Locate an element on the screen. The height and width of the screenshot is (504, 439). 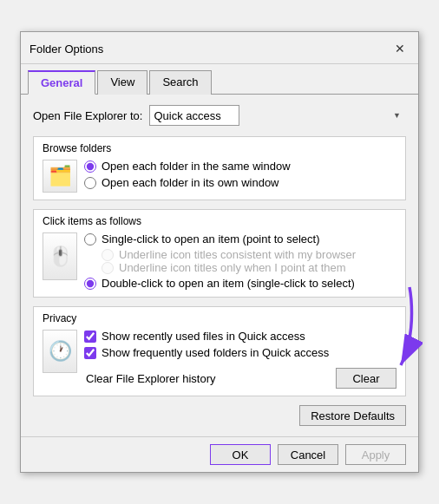
click-subradio2 is located at coordinates (108, 268).